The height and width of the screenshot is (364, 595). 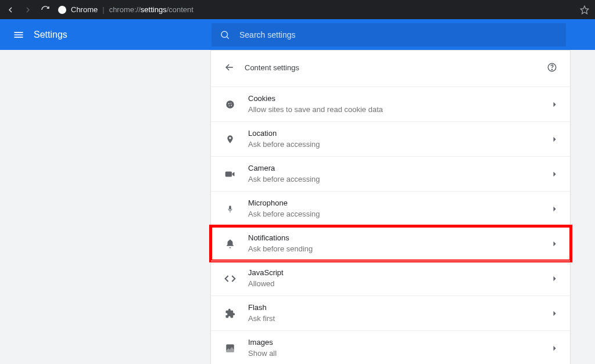 What do you see at coordinates (390, 67) in the screenshot?
I see `panel-header: Content settings` at bounding box center [390, 67].